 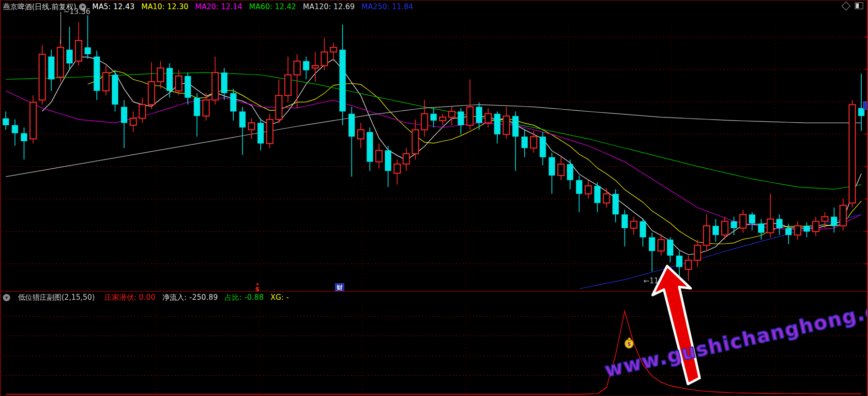 What do you see at coordinates (219, 7) in the screenshot?
I see `ma-value-2: MA20: 12.14` at bounding box center [219, 7].